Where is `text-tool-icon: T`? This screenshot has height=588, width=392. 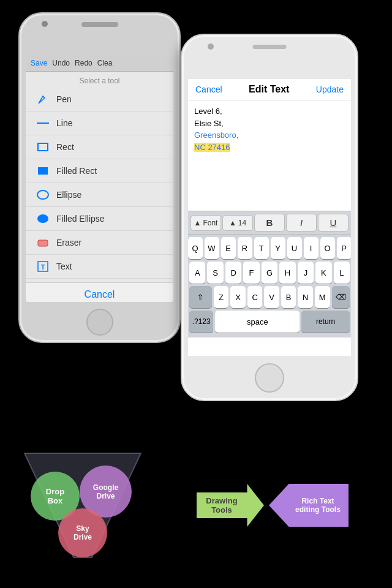
text-tool-icon: T is located at coordinates (43, 266).